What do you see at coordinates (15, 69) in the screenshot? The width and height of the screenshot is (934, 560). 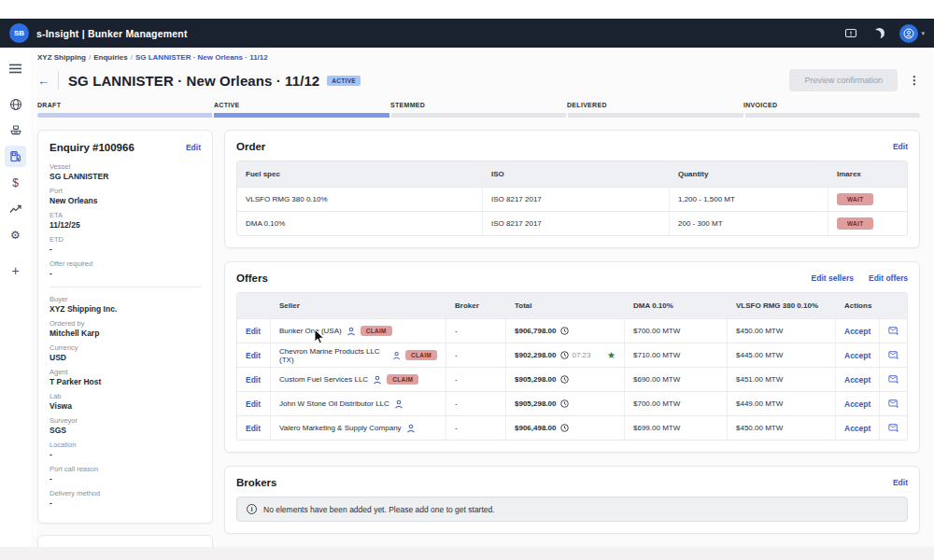 I see `menu-icon` at bounding box center [15, 69].